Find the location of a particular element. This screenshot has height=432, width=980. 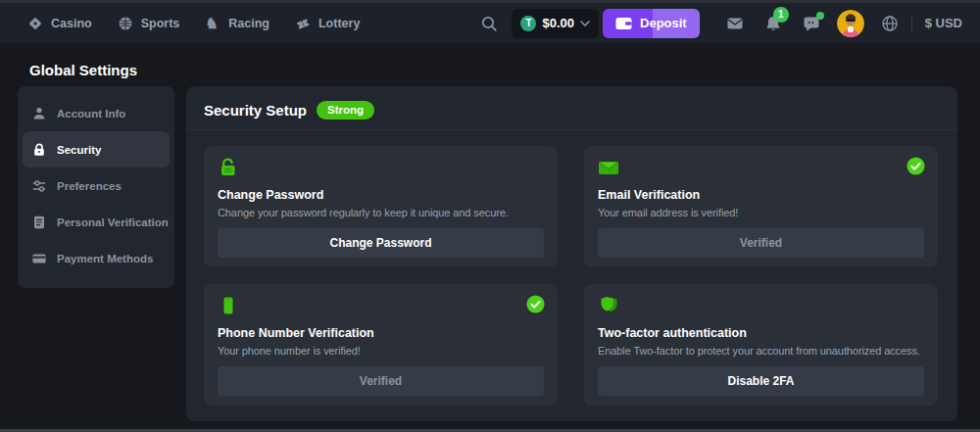

envelope-icon is located at coordinates (609, 168).